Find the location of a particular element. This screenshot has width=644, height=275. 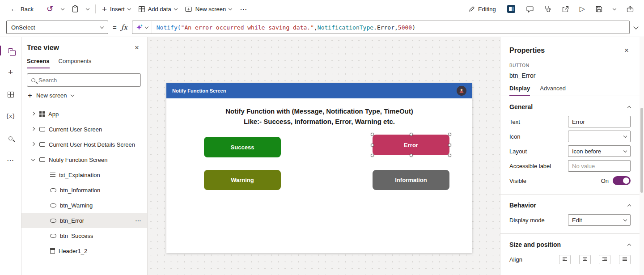

align-center-button is located at coordinates (585, 259).